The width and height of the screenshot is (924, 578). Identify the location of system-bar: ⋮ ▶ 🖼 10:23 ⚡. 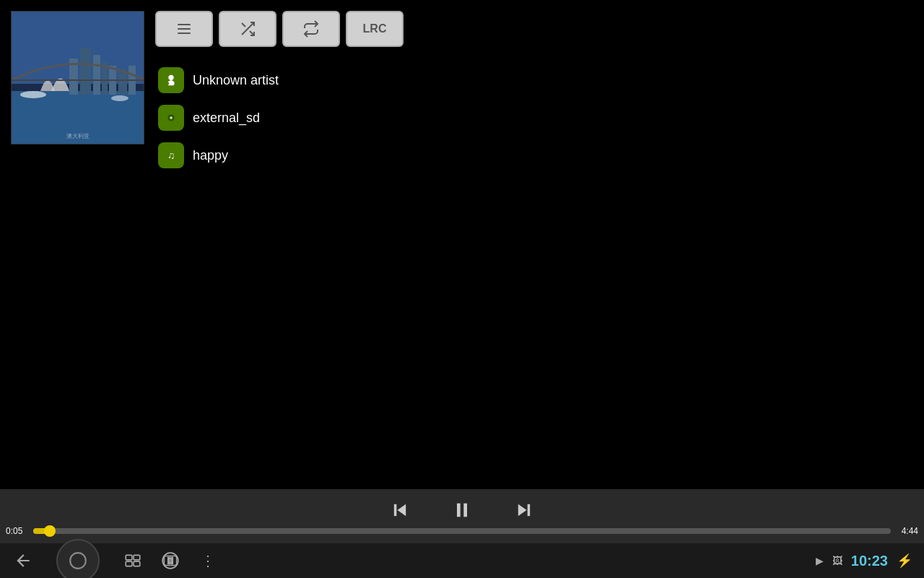
(462, 561).